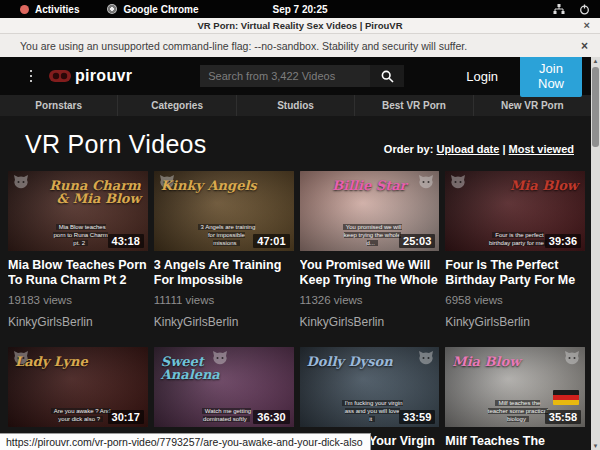 This screenshot has height=450, width=600. Describe the element at coordinates (370, 250) in the screenshot. I see `video-card: Billie Star You promised we will keep tr…` at that location.